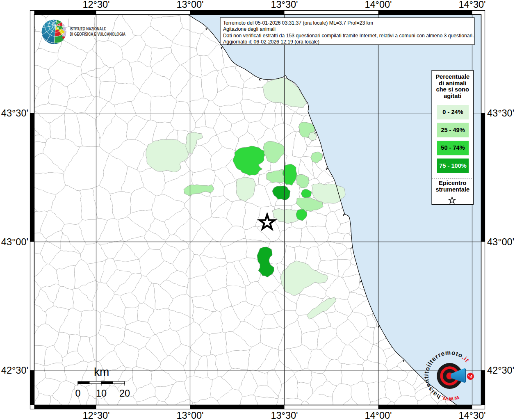 The image size is (515, 420). Describe the element at coordinates (453, 96) in the screenshot. I see `svg-text: agitati` at that location.